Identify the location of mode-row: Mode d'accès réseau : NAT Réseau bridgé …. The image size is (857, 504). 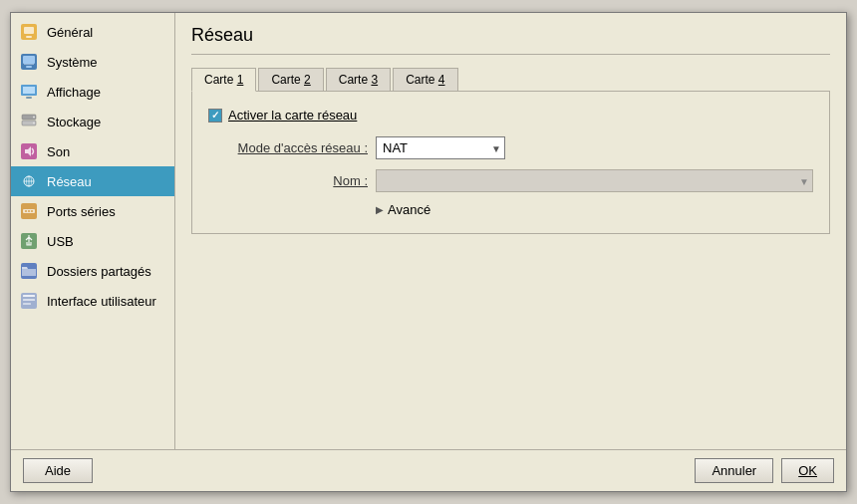
(510, 147).